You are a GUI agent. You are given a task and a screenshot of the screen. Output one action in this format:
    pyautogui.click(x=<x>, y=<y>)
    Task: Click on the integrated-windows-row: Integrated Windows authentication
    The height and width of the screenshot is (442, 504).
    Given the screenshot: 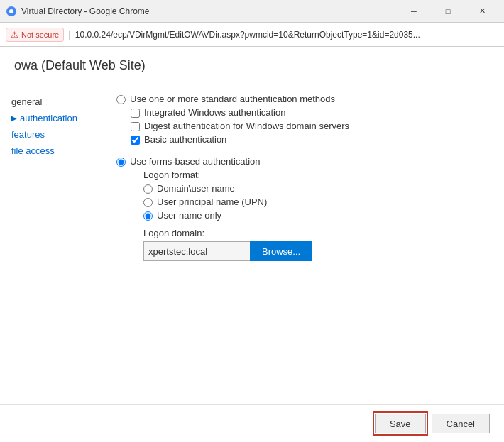 What is the action you would take?
    pyautogui.click(x=309, y=112)
    